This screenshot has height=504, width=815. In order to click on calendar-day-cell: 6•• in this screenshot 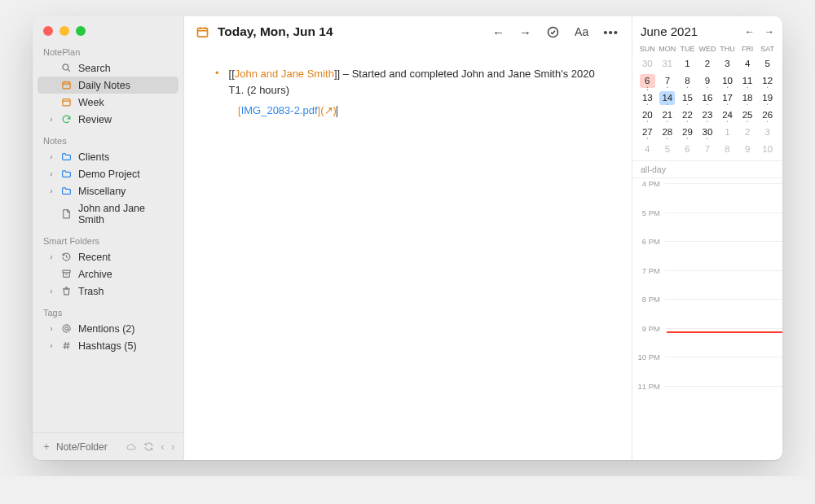, I will do `click(647, 80)`.